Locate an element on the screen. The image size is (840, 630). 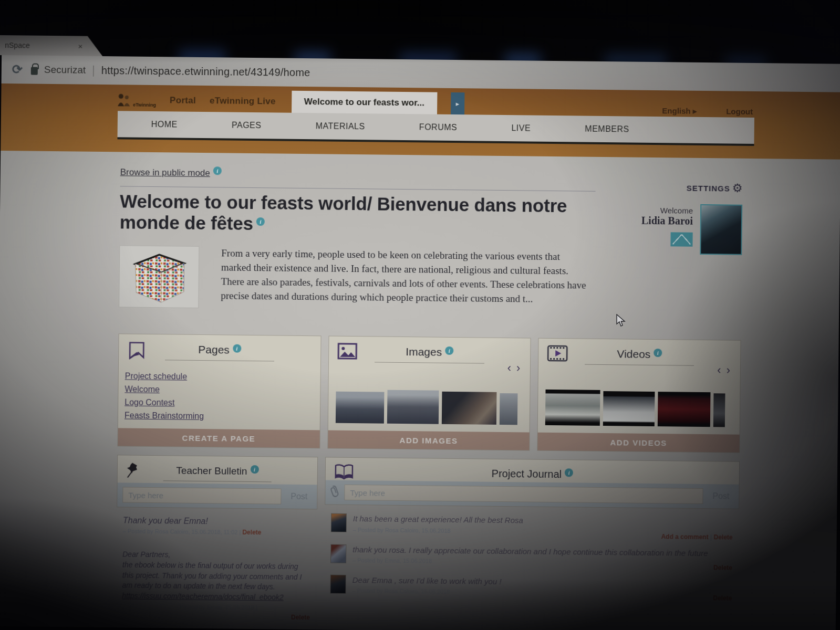
bulletin-post-line: the ebook below is the final output of o… is located at coordinates (216, 576).